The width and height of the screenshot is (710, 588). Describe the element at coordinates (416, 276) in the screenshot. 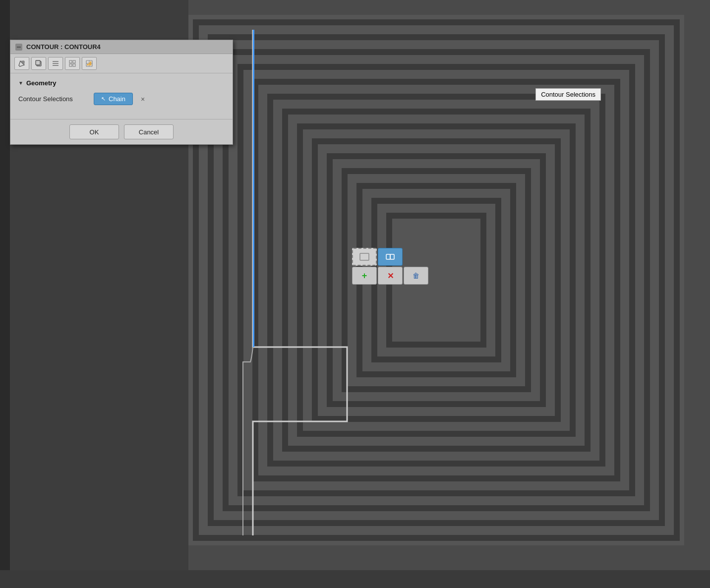

I see `vt-delete-btn: 🗑` at that location.